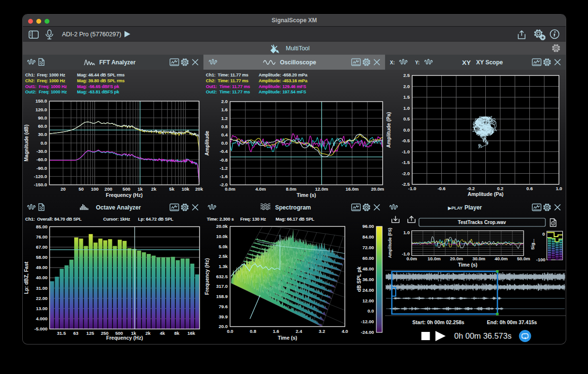 The width and height of the screenshot is (588, 374). What do you see at coordinates (224, 256) in the screenshot?
I see `svg-text: 2.5k` at bounding box center [224, 256].